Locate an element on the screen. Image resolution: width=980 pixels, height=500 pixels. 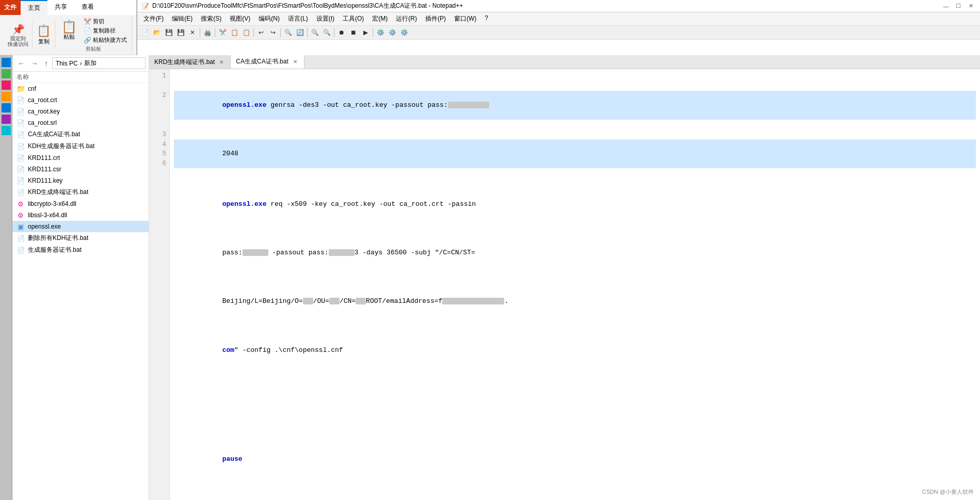
code-line-5: pause is located at coordinates (575, 459).